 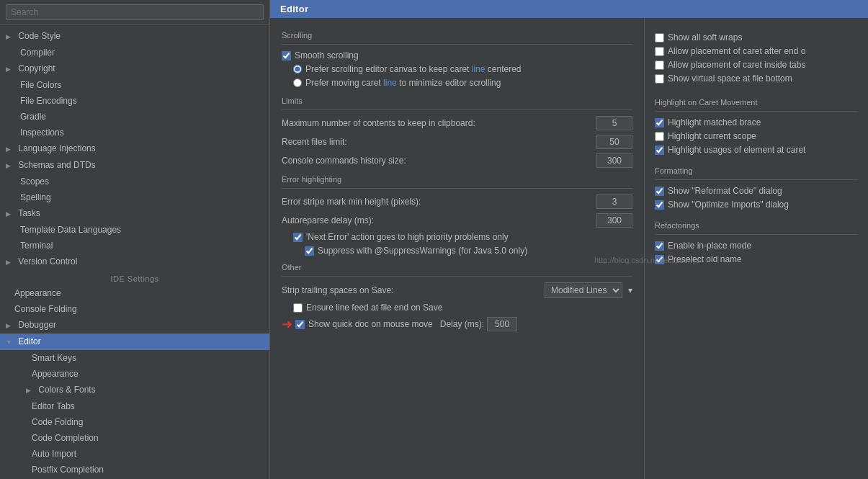 What do you see at coordinates (457, 161) in the screenshot?
I see `console-history-field-row: Console commands history size:` at bounding box center [457, 161].